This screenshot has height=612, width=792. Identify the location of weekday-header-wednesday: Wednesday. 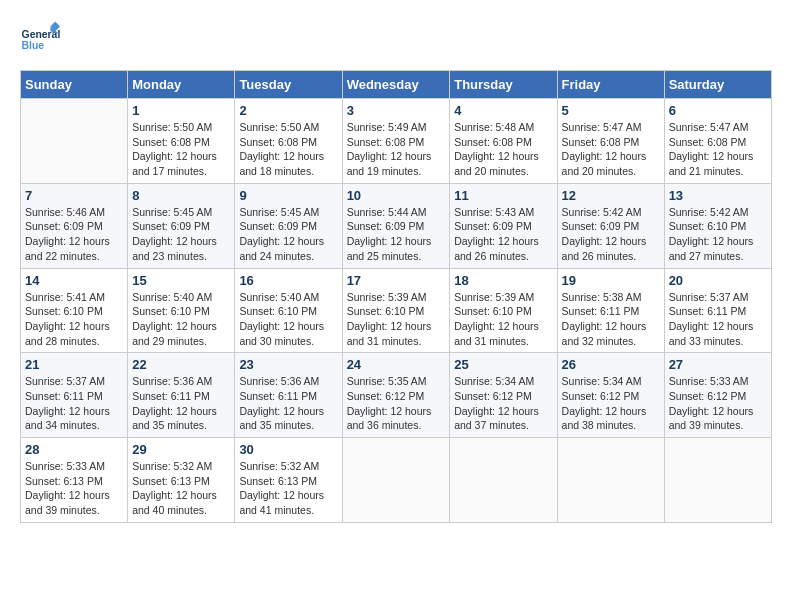
(396, 85).